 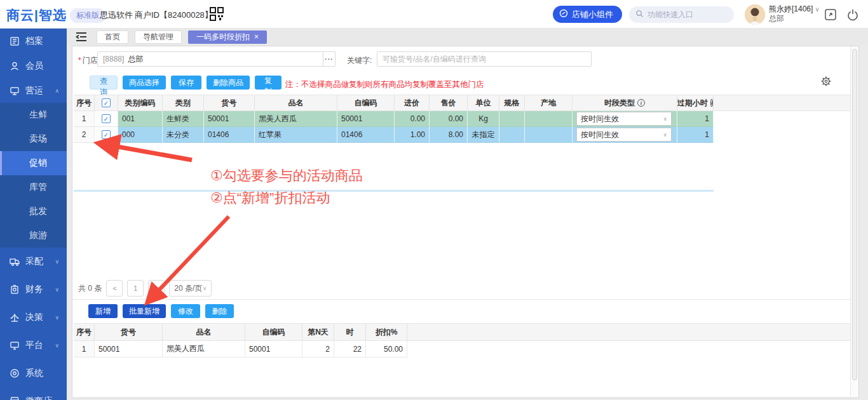 I want to click on modify-button: 修改, so click(x=186, y=311).